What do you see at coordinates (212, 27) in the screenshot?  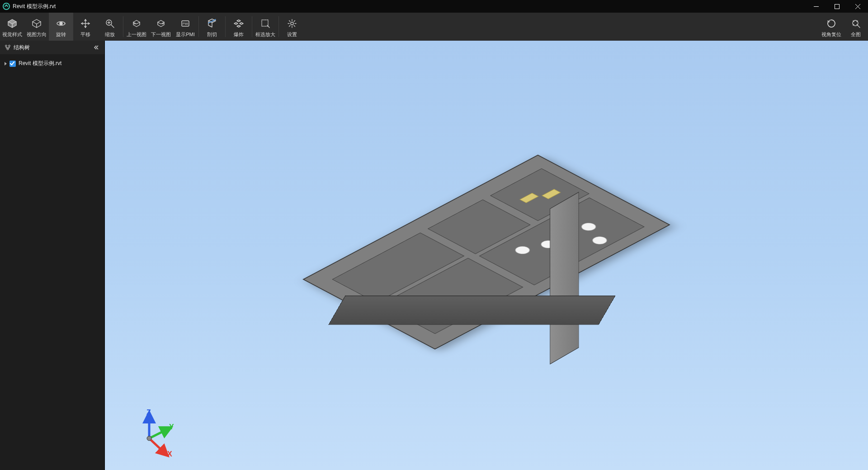 I see `section-button: 剖切` at bounding box center [212, 27].